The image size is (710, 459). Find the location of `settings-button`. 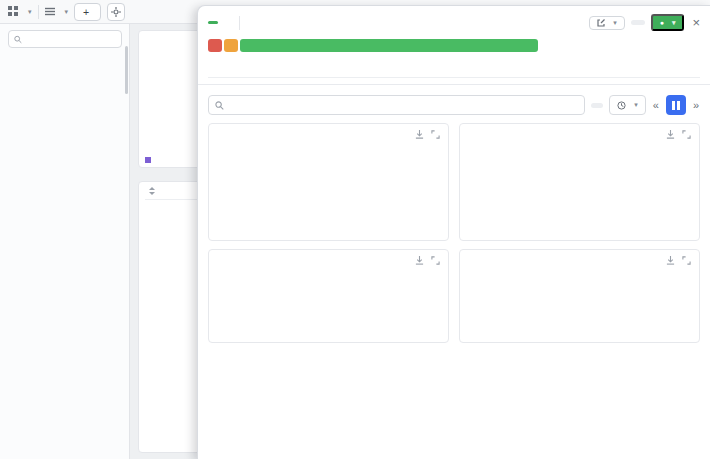

settings-button is located at coordinates (116, 12).